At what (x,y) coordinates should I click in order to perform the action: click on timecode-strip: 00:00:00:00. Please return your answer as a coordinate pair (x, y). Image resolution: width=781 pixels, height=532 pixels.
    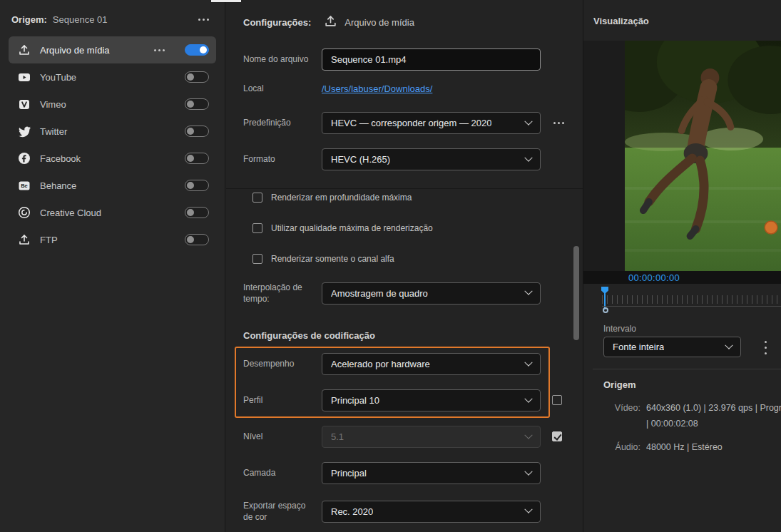
    Looking at the image, I should click on (682, 277).